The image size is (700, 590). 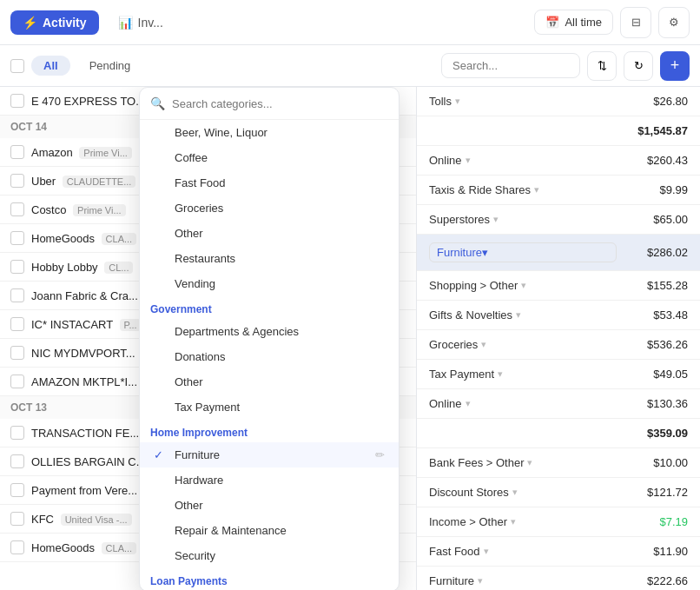 I want to click on right-row-bankfees: Bank Fees > Other ▾ $10.00, so click(x=558, y=463).